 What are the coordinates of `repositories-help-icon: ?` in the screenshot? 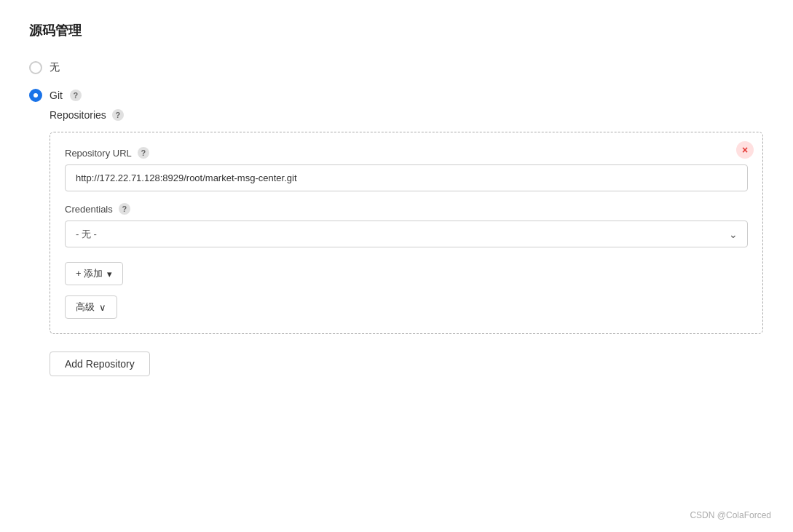 It's located at (118, 115).